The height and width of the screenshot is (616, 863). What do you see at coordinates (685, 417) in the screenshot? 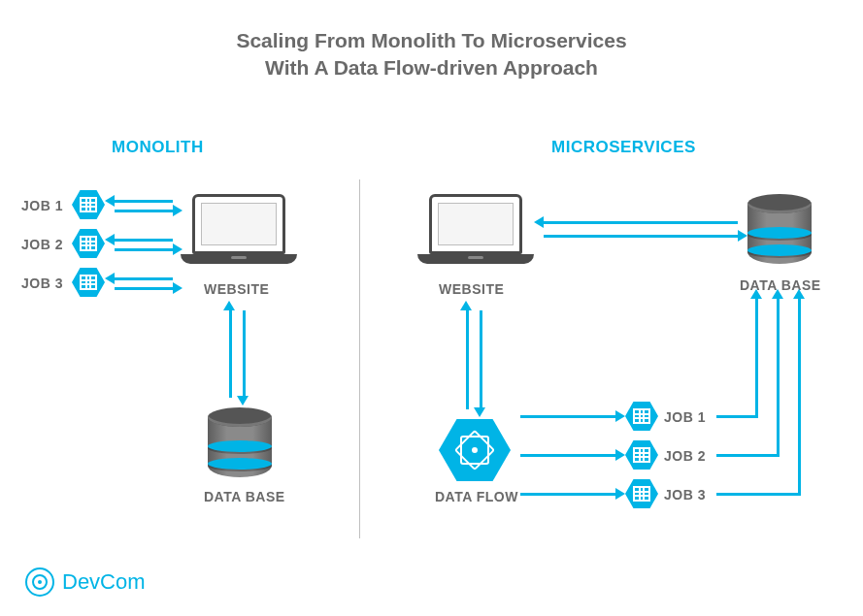
I see `micro-job-1-label: JOB 1` at bounding box center [685, 417].